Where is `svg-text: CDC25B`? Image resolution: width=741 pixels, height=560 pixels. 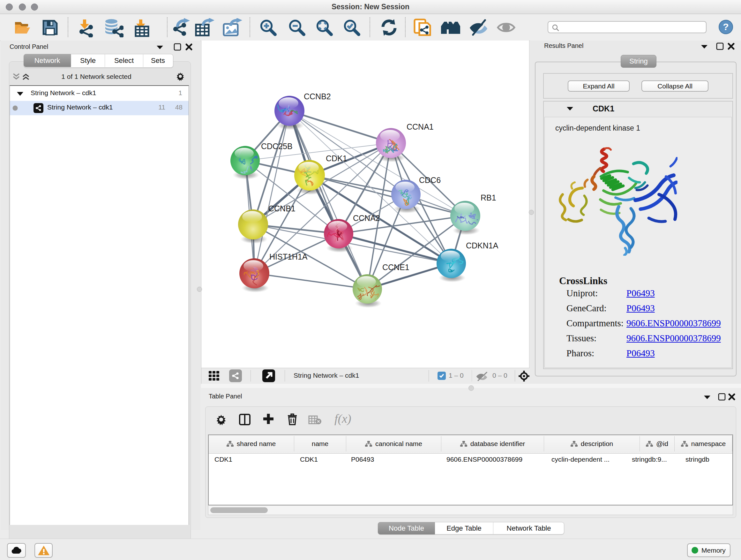 svg-text: CDC25B is located at coordinates (277, 146).